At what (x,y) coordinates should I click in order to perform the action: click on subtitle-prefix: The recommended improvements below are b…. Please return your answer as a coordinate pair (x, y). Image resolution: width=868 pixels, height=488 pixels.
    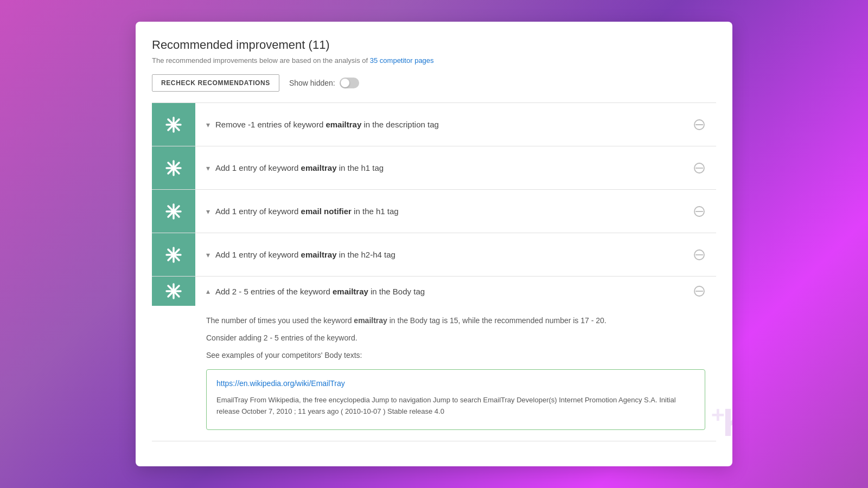
    Looking at the image, I should click on (261, 61).